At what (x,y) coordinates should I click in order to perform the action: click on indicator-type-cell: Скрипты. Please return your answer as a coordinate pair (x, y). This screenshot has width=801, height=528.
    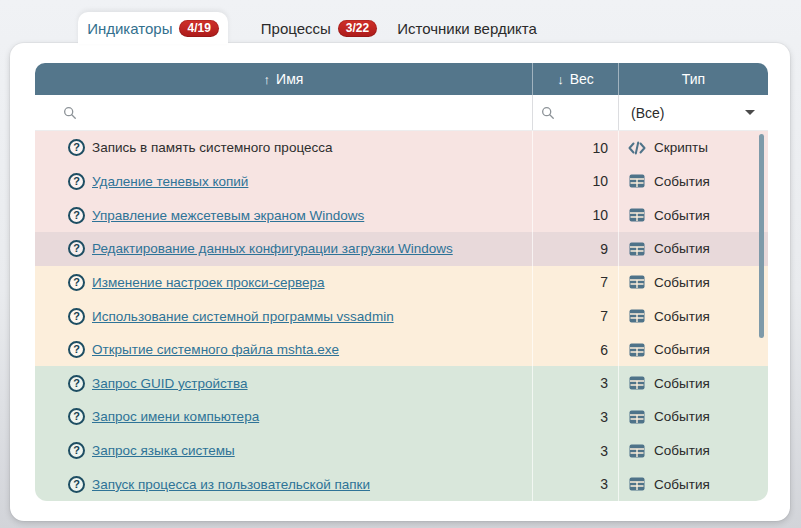
    Looking at the image, I should click on (693, 148).